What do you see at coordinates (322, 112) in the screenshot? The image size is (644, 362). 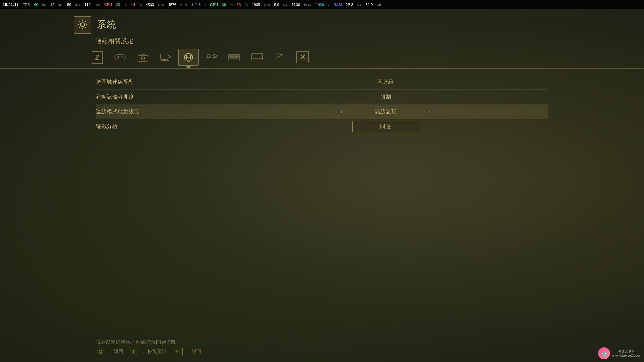 I see `setting-row-connect-mode: 連線模式啟動設定 ‹ 離線遊玩 ›` at bounding box center [322, 112].